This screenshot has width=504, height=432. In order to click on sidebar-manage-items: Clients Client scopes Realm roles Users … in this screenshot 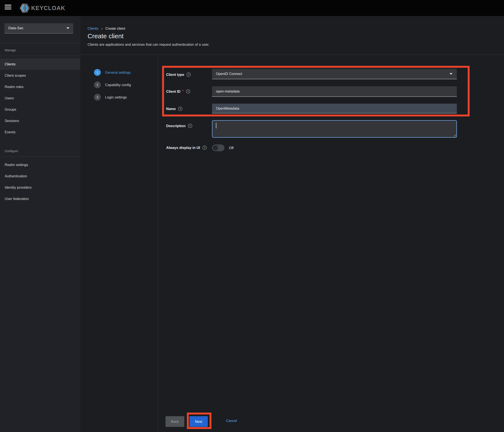, I will do `click(40, 98)`.